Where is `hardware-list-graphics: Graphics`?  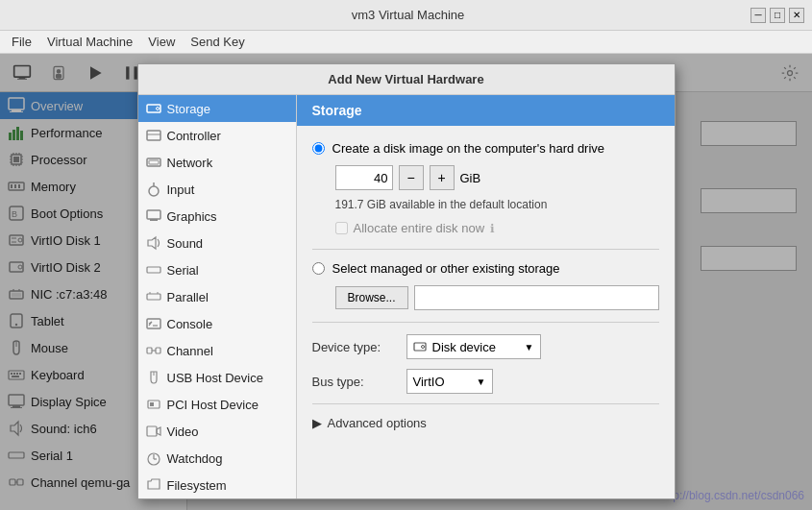
hardware-list-graphics: Graphics is located at coordinates (217, 216).